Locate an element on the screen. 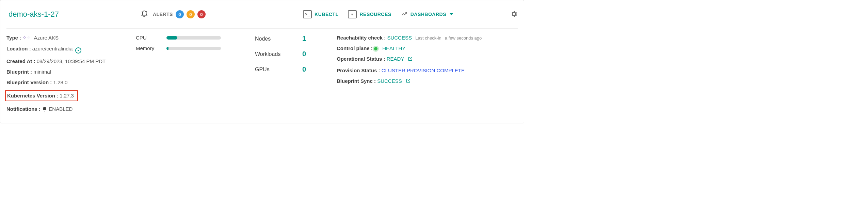 The height and width of the screenshot is (212, 868). counts-column: Nodes 1 Workloads 0 GPUs 0 is located at coordinates (294, 76).